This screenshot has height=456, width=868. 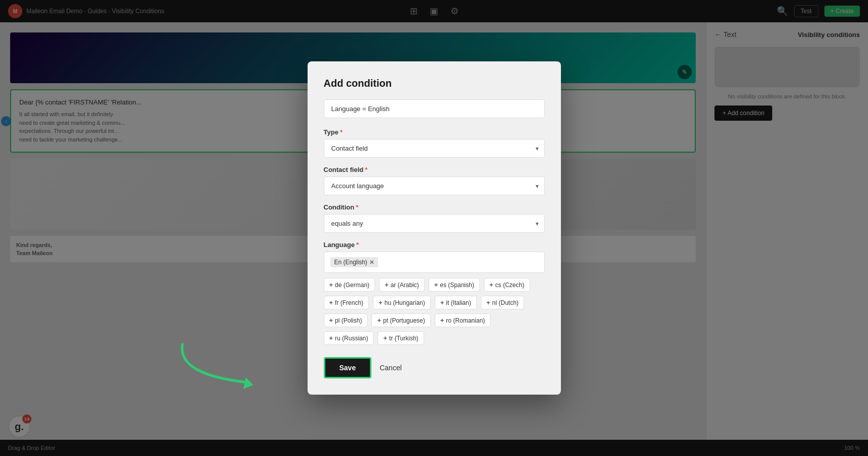 What do you see at coordinates (434, 293) in the screenshot?
I see `language-form-group: Language * En (English) ✕ +de (German)+a…` at bounding box center [434, 293].